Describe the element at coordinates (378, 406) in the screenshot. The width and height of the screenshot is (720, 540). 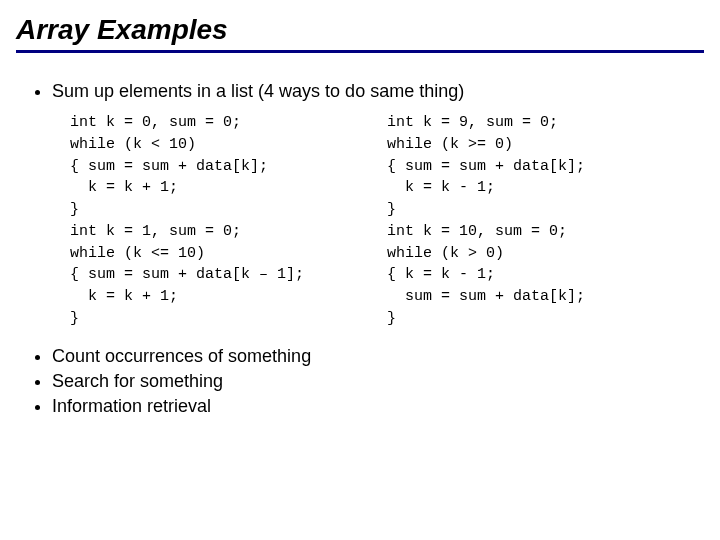
I see `bullet-info: Information retrieval` at that location.